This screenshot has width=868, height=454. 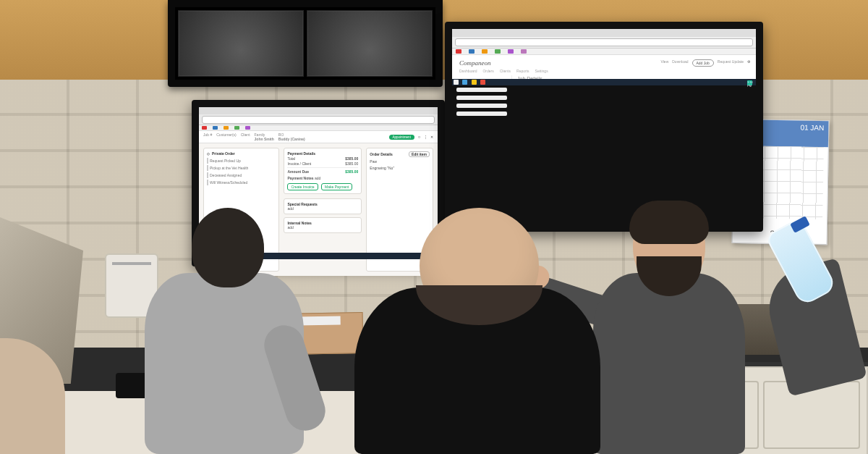 I want to click on address-bar-r, so click(x=604, y=42).